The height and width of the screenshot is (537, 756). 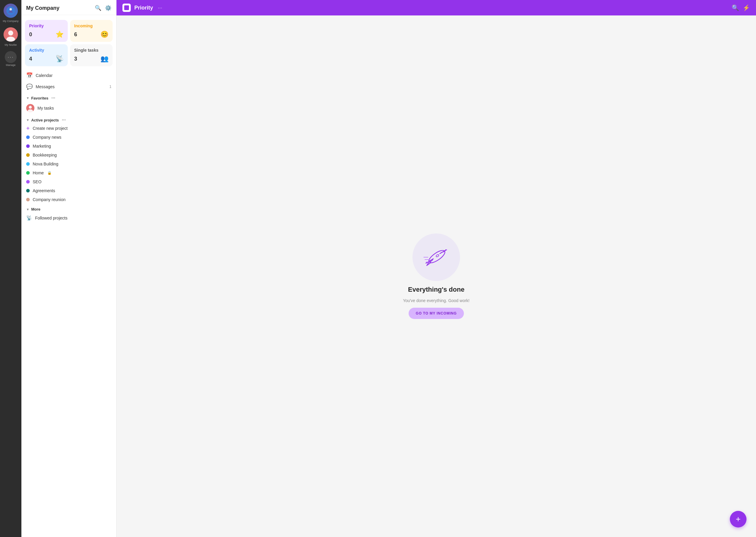 What do you see at coordinates (103, 8) in the screenshot?
I see `sidebar-actions: 🔍 ⚙️` at bounding box center [103, 8].